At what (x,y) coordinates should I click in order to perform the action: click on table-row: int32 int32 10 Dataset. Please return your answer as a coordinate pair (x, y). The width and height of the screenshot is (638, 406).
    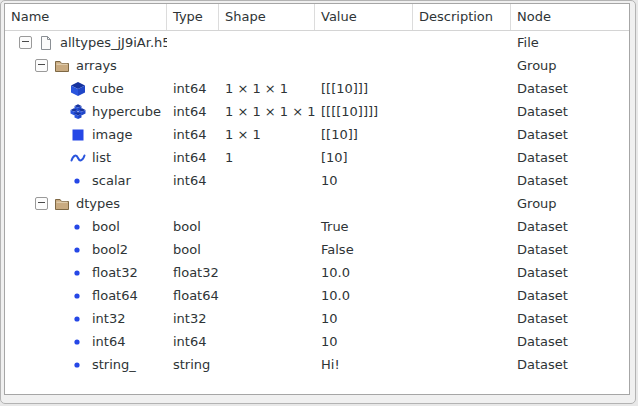
    Looking at the image, I should click on (317, 318).